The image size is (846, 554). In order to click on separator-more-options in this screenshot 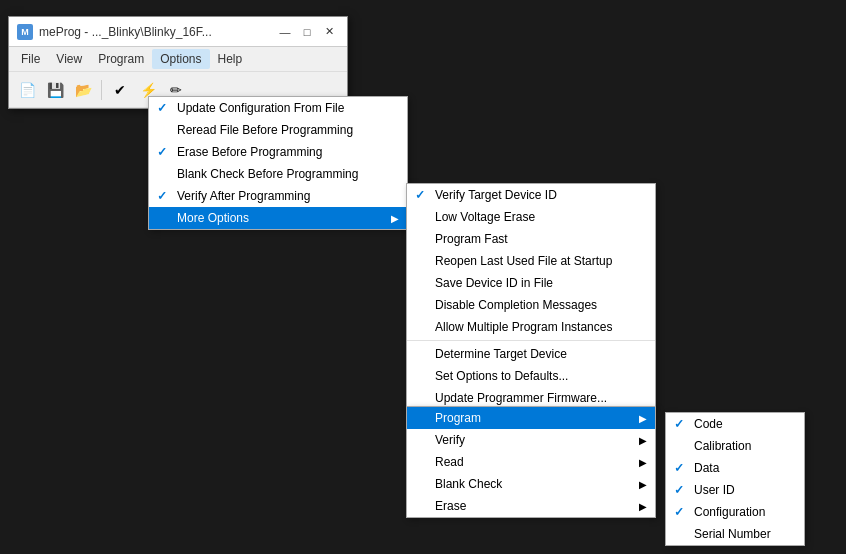, I will do `click(531, 340)`.